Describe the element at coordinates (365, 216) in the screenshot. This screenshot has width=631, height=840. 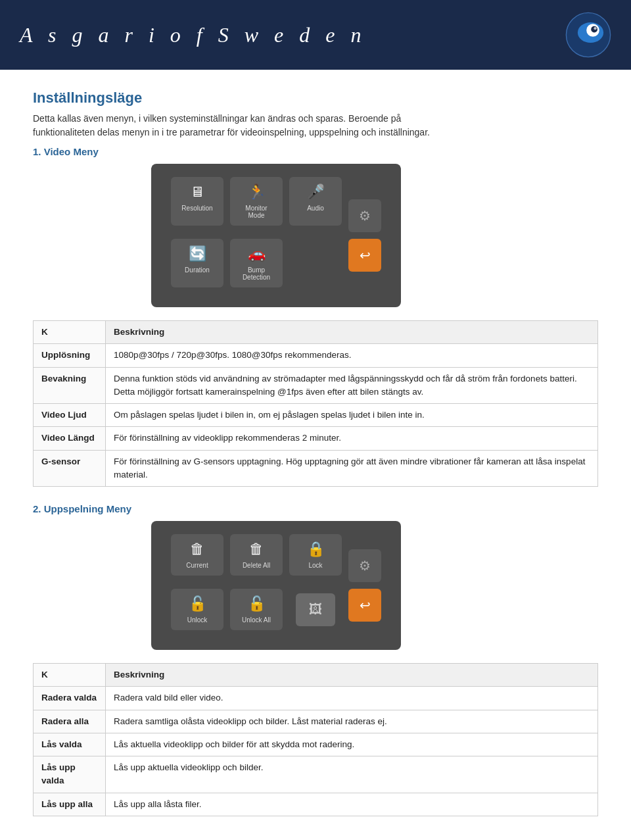
I see `cam-side-gear: ⚙` at that location.